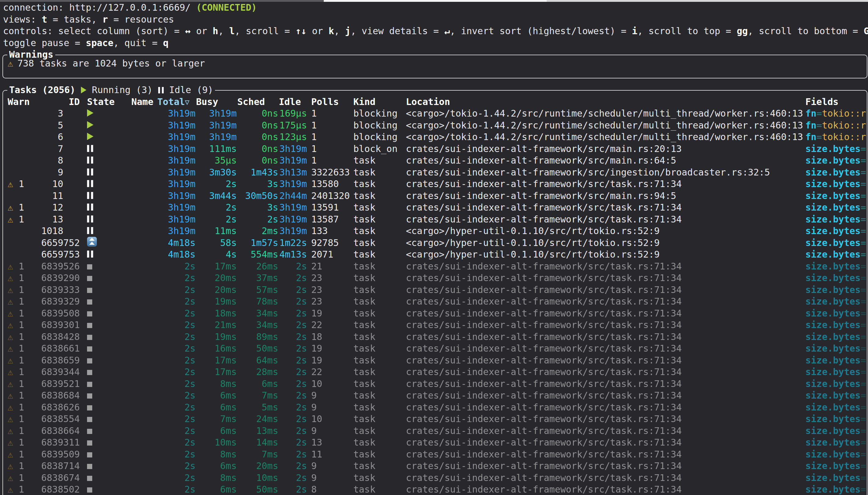 Image resolution: width=868 pixels, height=495 pixels. I want to click on column-header-name: Name, so click(140, 102).